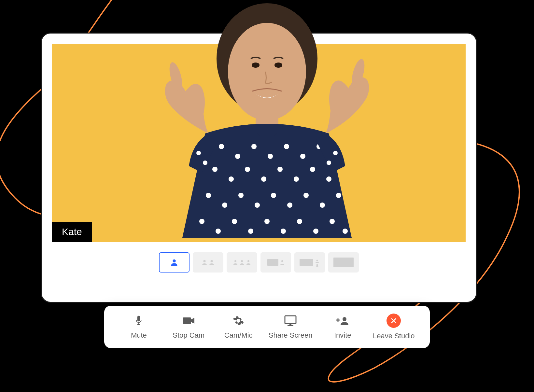 The image size is (534, 392). What do you see at coordinates (290, 327) in the screenshot?
I see `share-screen-button: Share Screen` at bounding box center [290, 327].